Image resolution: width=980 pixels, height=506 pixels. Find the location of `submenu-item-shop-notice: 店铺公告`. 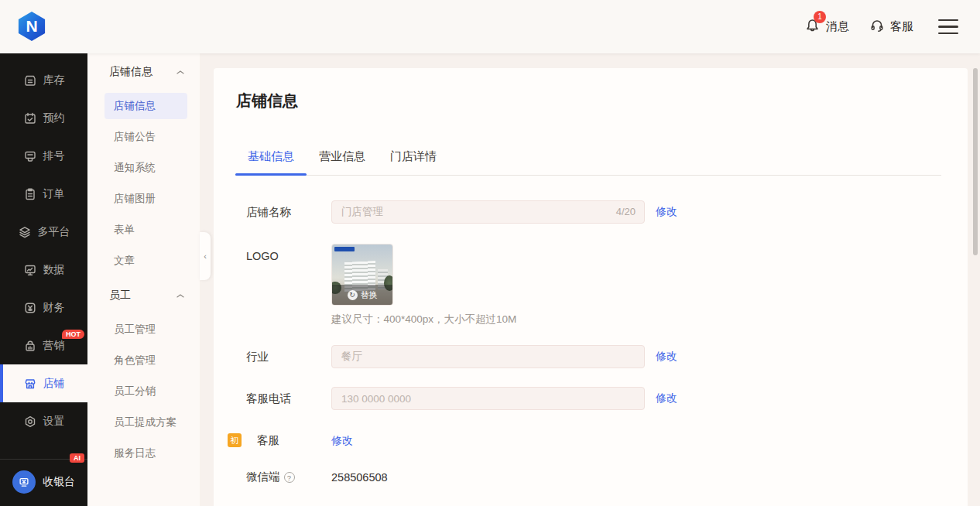

submenu-item-shop-notice: 店铺公告 is located at coordinates (146, 137).